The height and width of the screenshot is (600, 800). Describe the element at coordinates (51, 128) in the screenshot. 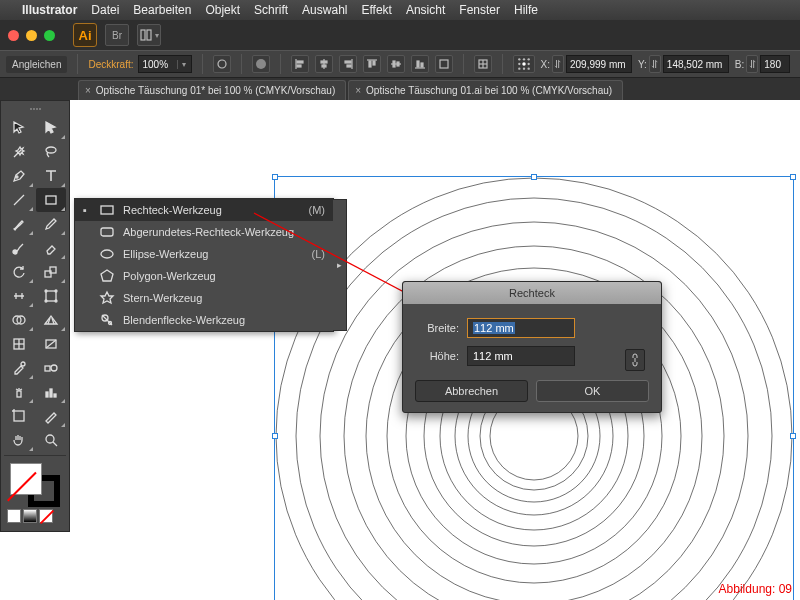

I see `direct-selection-tool` at that location.